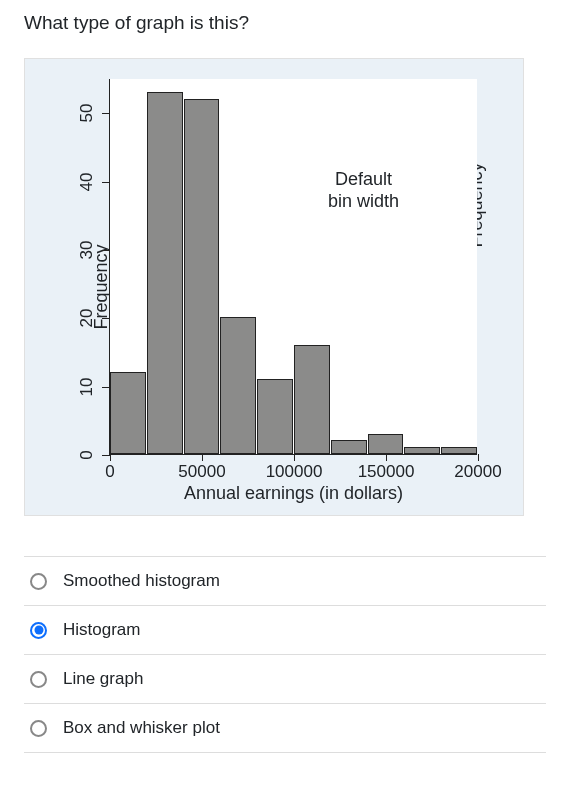  Describe the element at coordinates (364, 190) in the screenshot. I see `chart-annotation: Default bin width` at that location.